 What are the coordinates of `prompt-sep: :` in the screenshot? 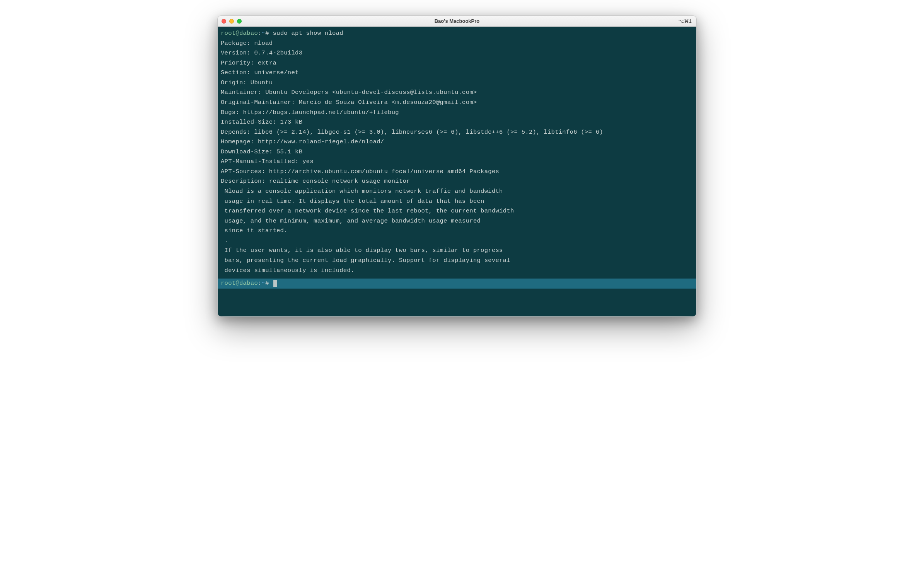 It's located at (260, 33).